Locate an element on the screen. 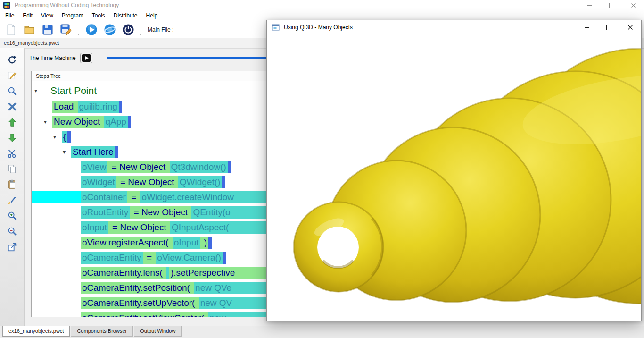 The height and width of the screenshot is (338, 644). step-segment: oCameraEntity.lens( is located at coordinates (124, 273).